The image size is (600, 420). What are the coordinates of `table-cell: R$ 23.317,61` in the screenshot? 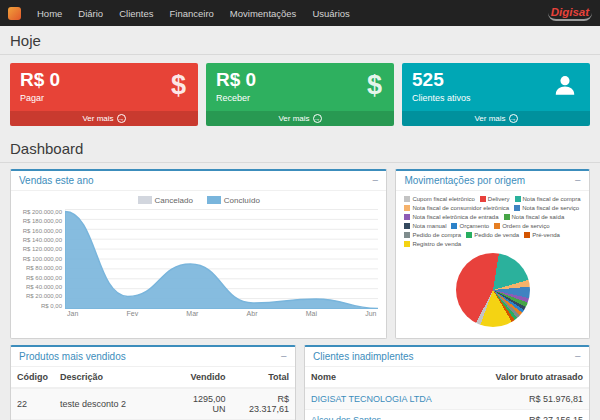 It's located at (264, 404).